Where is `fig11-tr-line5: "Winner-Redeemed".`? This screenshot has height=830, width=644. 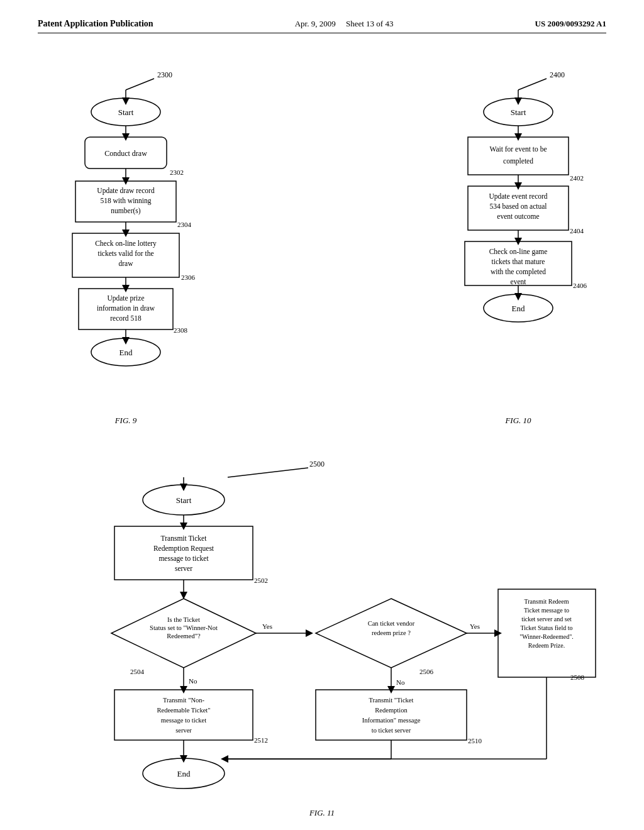
fig11-tr-line5: "Winner-Redeemed". is located at coordinates (547, 636).